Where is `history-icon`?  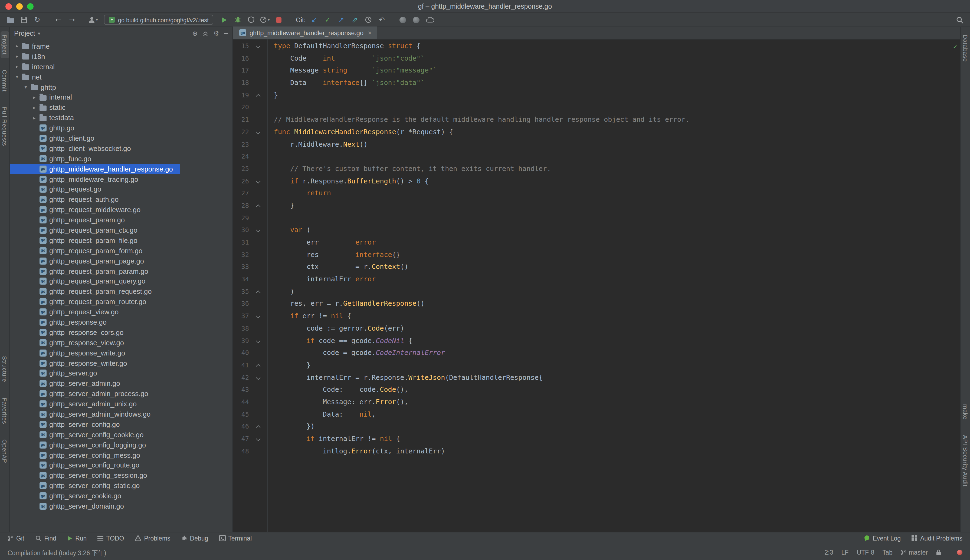 history-icon is located at coordinates (369, 20).